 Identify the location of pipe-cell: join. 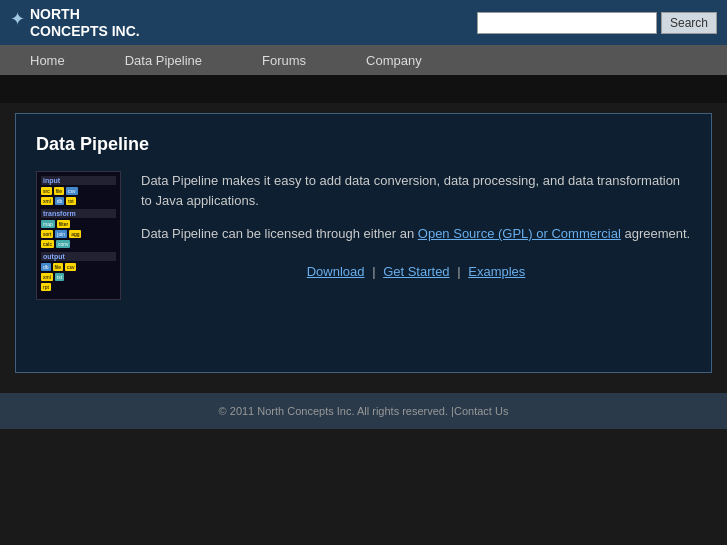
(61, 234).